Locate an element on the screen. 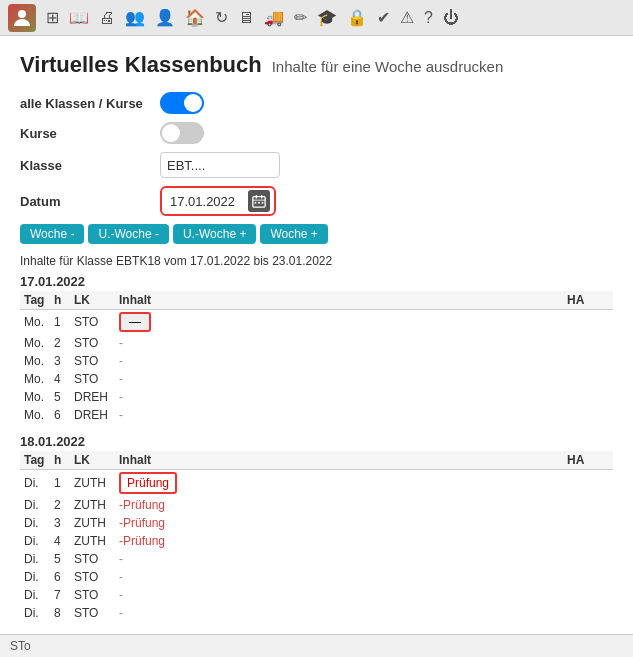  col-header-inhalt-2: Inhalt is located at coordinates (339, 460).